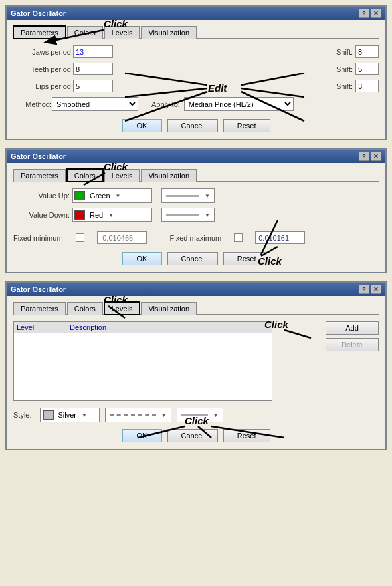 This screenshot has width=392, height=586. Describe the element at coordinates (196, 238) in the screenshot. I see `fixed-row: Fixed minimum Fixed maximum` at that location.